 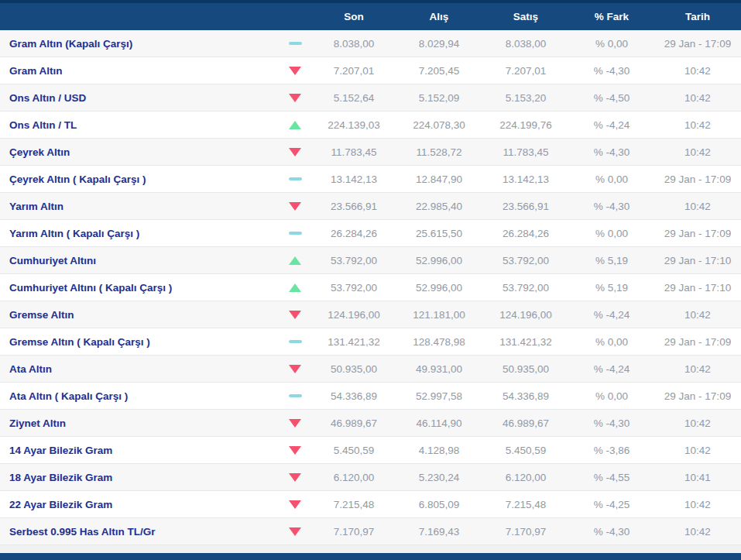 What do you see at coordinates (439, 180) in the screenshot?
I see `alis-value: 12.847,90` at bounding box center [439, 180].